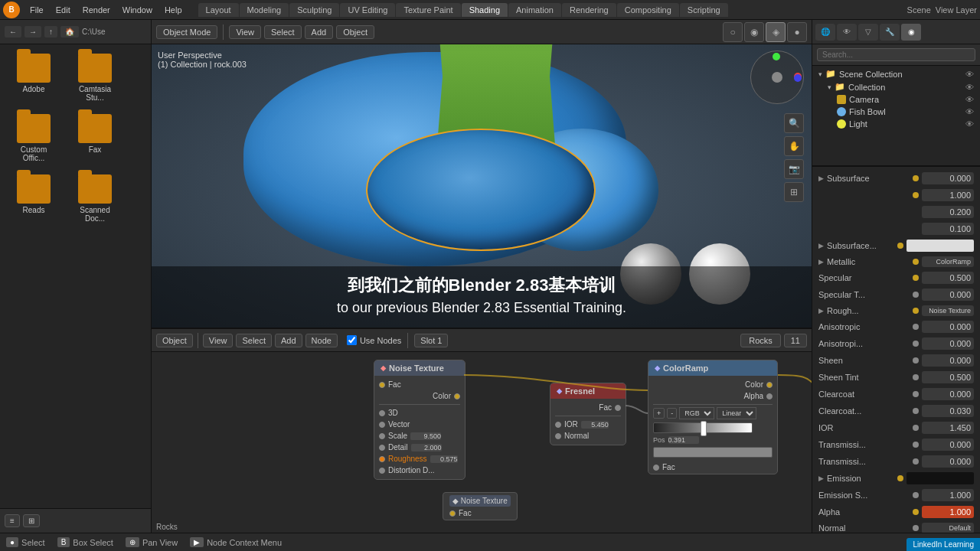 This screenshot has height=551, width=980. Describe the element at coordinates (896, 55) in the screenshot. I see `outliner-search-input` at that location.